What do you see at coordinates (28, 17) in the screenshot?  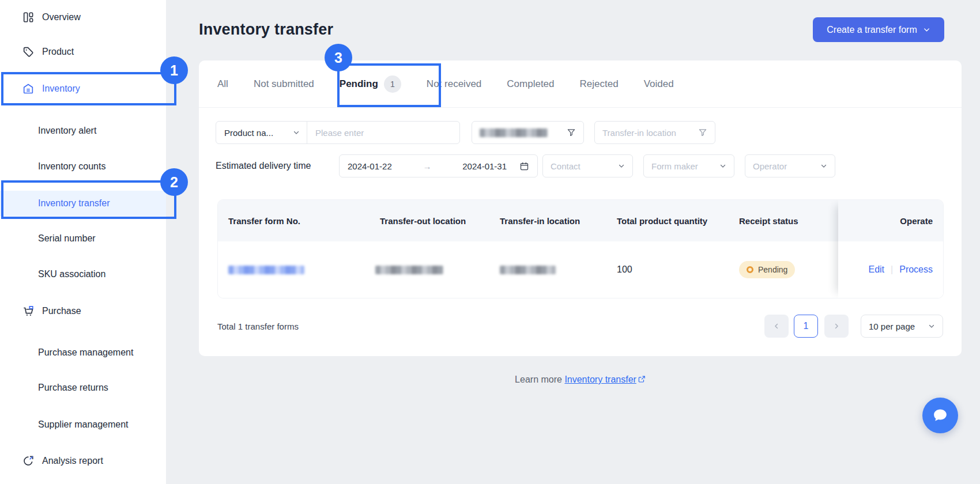 I see `overview-icon` at bounding box center [28, 17].